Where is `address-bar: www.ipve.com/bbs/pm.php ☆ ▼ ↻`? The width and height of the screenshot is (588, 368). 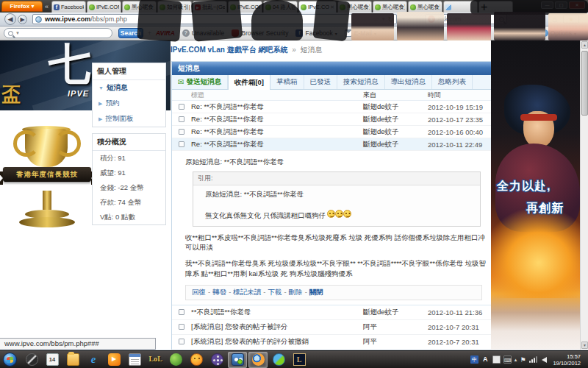 address-bar: www.ipve.com/bbs/pm.php ☆ ▼ ↻ is located at coordinates (215, 19).